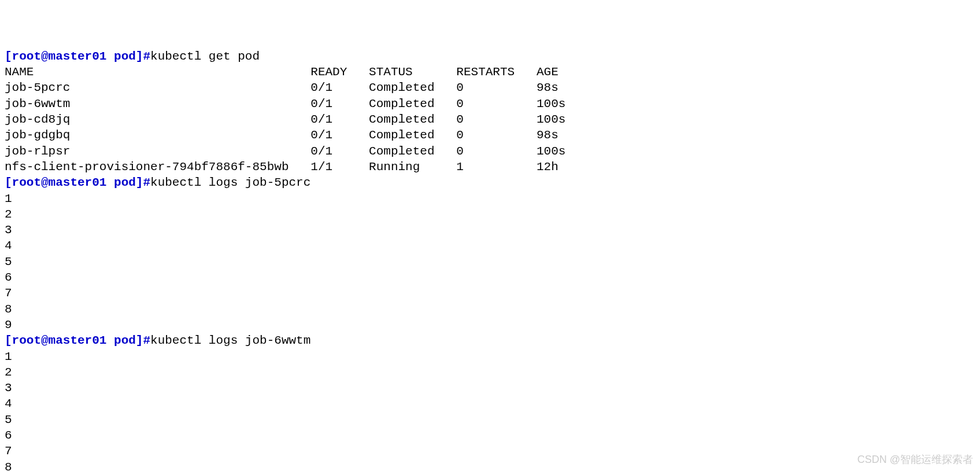  I want to click on table-row: job-6wwtm 0/1 Completed 0 100s, so click(490, 104).